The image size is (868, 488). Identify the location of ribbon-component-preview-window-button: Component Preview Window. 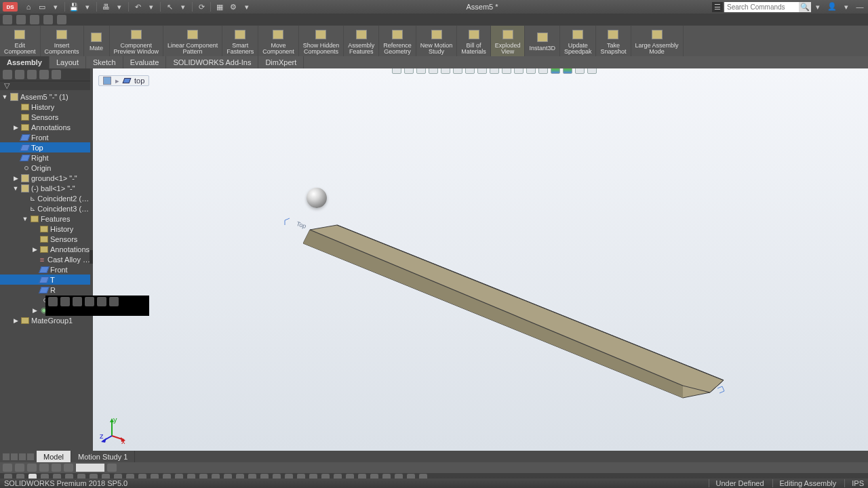
(137, 41).